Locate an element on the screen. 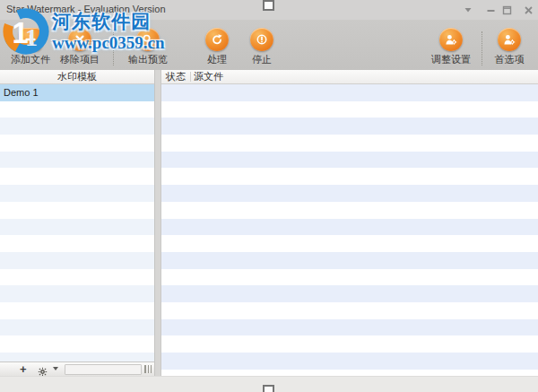  template-panel-header: 水印模板 is located at coordinates (77, 77).